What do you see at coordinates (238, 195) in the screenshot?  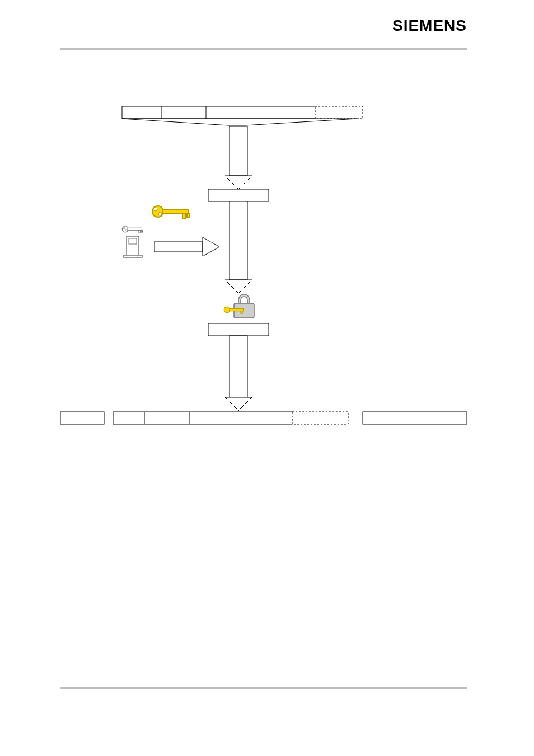 I see `middle-box-top` at bounding box center [238, 195].